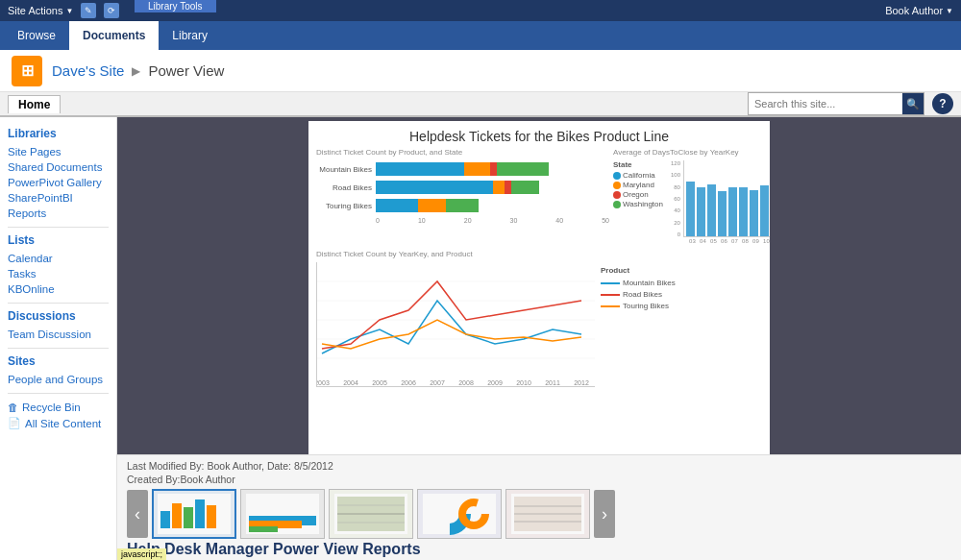 This screenshot has width=961, height=560. I want to click on nav-item-home: Home, so click(35, 104).